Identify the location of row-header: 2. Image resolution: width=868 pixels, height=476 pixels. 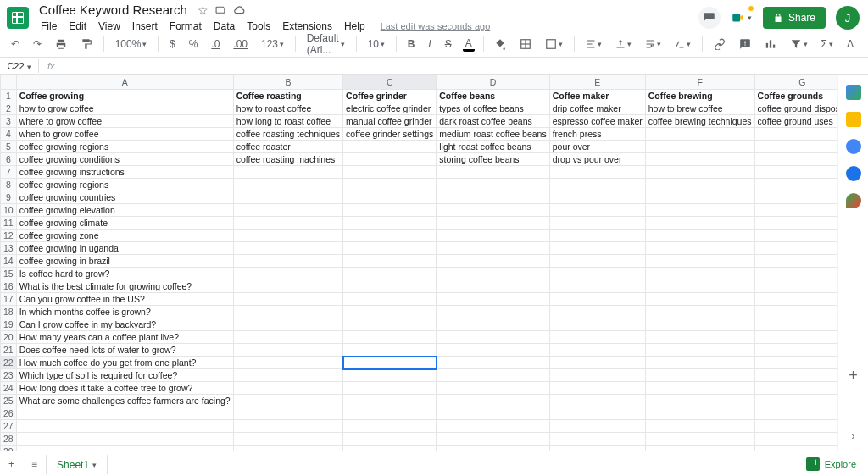
(8, 108).